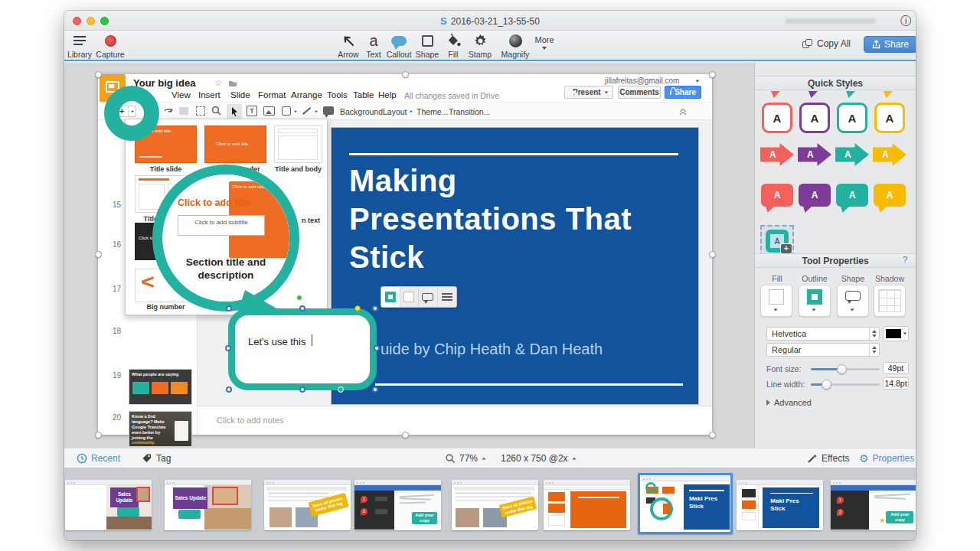  What do you see at coordinates (240, 95) in the screenshot?
I see `menu-slide: Slide` at bounding box center [240, 95].